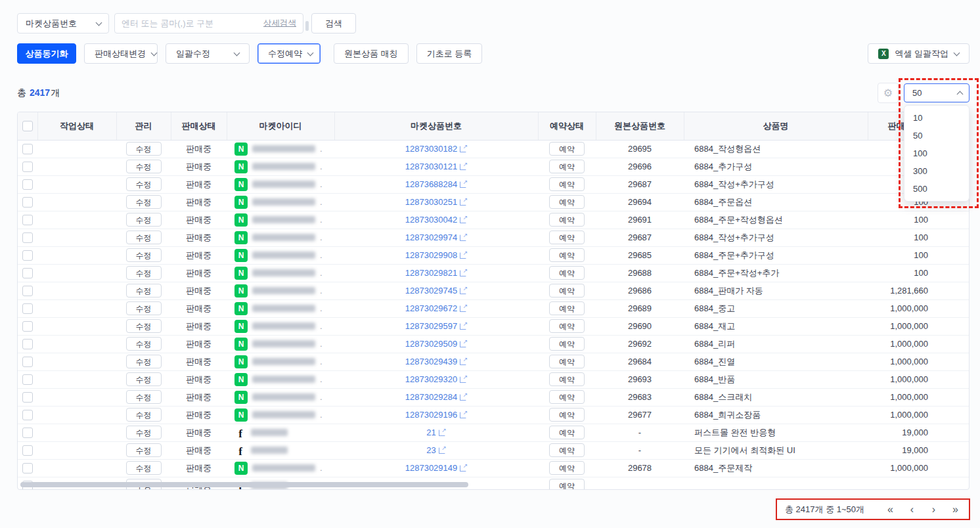 Image resolution: width=980 pixels, height=528 pixels. I want to click on prev-page-button: ‹, so click(912, 510).